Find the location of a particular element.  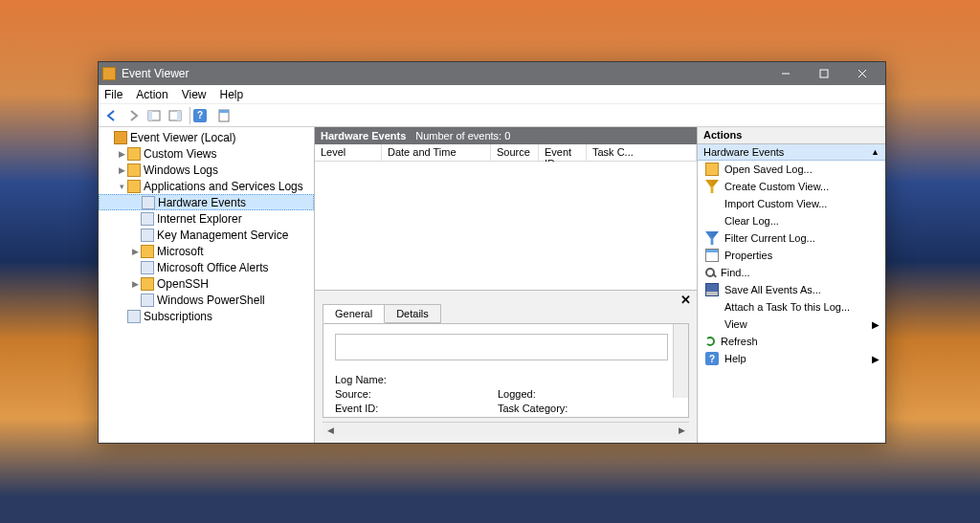

tree-windows-logs: ▶Windows Logs is located at coordinates (207, 170).